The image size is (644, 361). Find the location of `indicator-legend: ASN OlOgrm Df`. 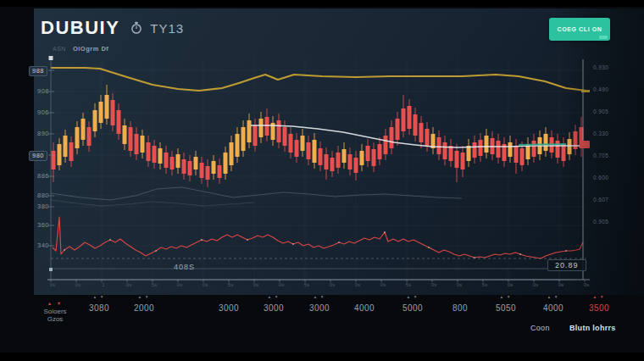

indicator-legend: ASN OlOgrm Df is located at coordinates (80, 49).